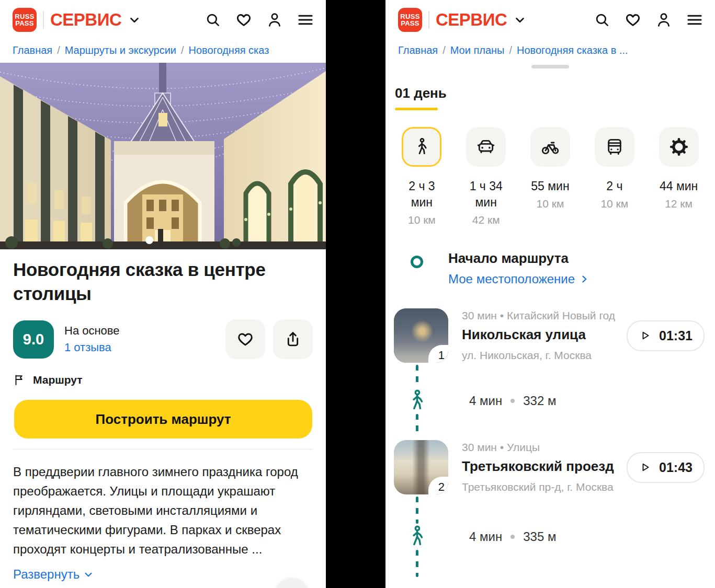  Describe the element at coordinates (33, 340) in the screenshot. I see `rating-badge: 9.0` at that location.